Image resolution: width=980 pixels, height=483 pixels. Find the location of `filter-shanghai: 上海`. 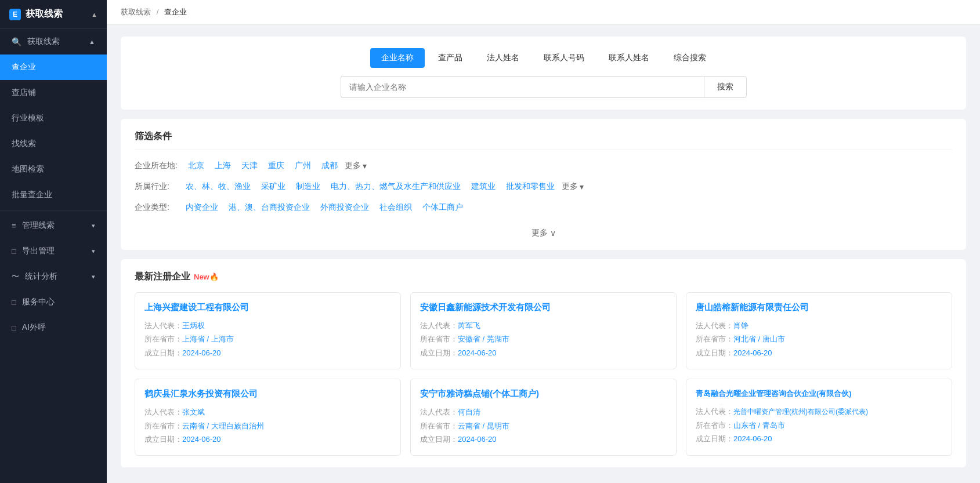

filter-shanghai: 上海 is located at coordinates (223, 166).